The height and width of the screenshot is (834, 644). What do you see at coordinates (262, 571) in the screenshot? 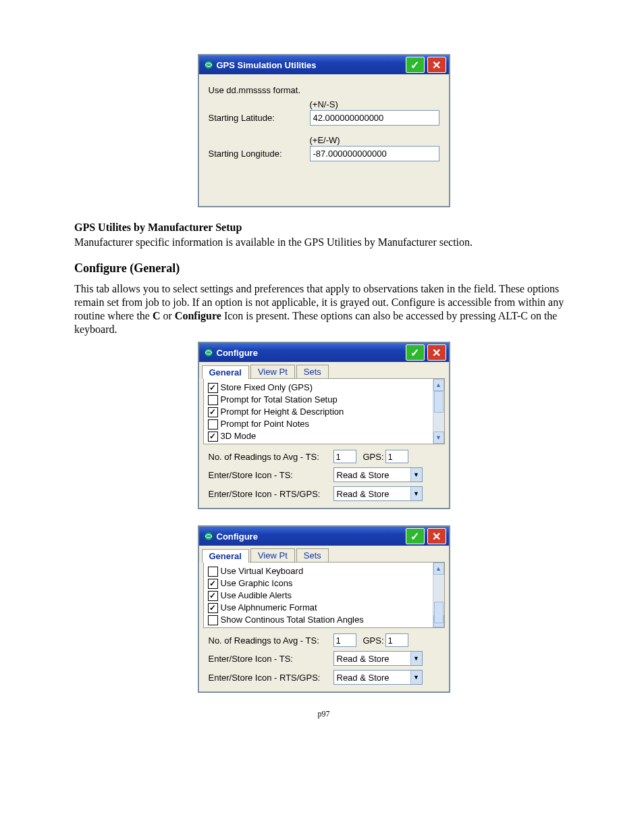
I see `checkbox-label: Use Virtual Keyboard` at bounding box center [262, 571].